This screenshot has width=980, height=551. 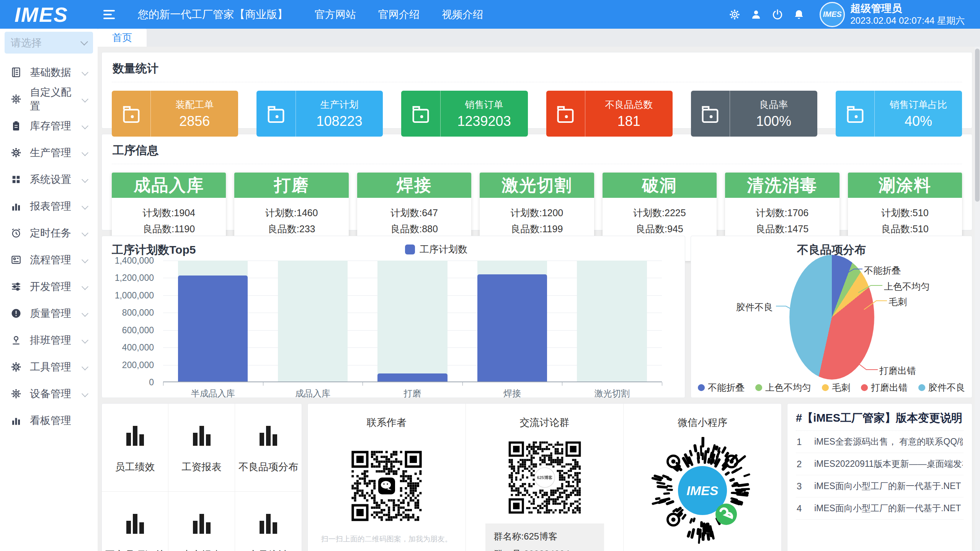 What do you see at coordinates (777, 15) in the screenshot?
I see `power-icon` at bounding box center [777, 15].